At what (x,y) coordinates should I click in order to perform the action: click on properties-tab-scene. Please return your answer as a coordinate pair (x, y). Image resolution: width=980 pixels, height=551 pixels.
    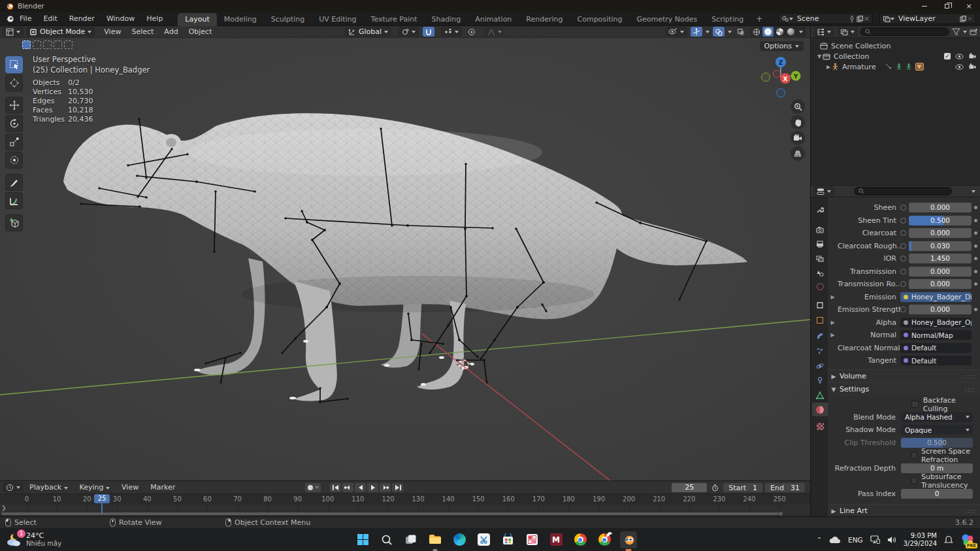
    Looking at the image, I should click on (820, 273).